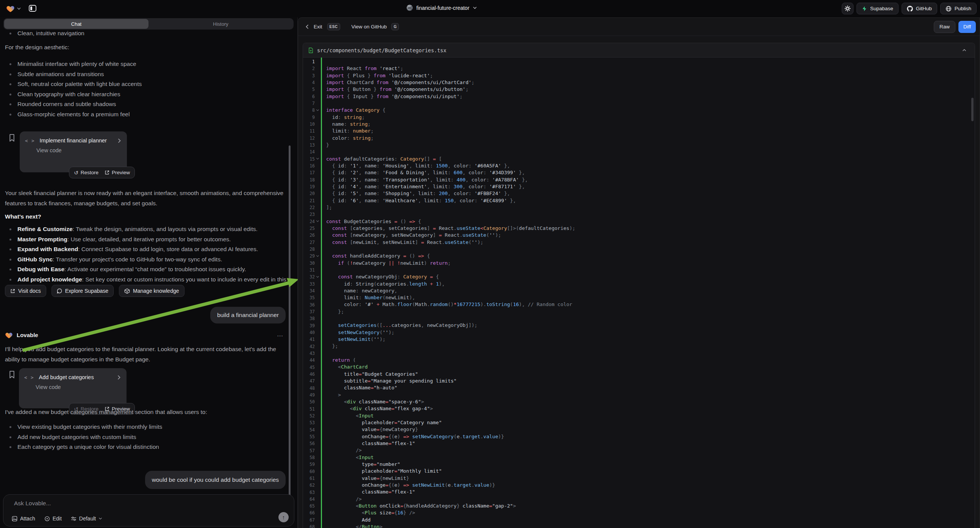 The height and width of the screenshot is (528, 980). What do you see at coordinates (318, 27) in the screenshot?
I see `exit-button: Exit` at bounding box center [318, 27].